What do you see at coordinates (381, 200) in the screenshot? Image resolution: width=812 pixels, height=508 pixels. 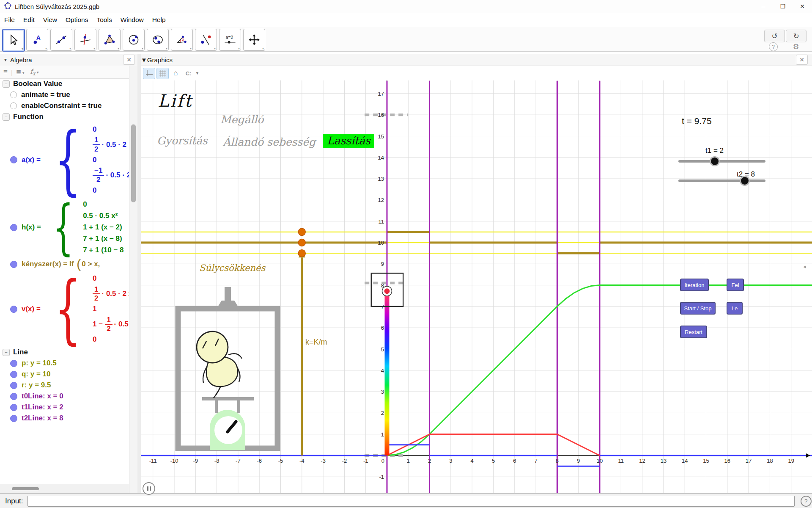 I see `y-tick-label: 12` at bounding box center [381, 200].